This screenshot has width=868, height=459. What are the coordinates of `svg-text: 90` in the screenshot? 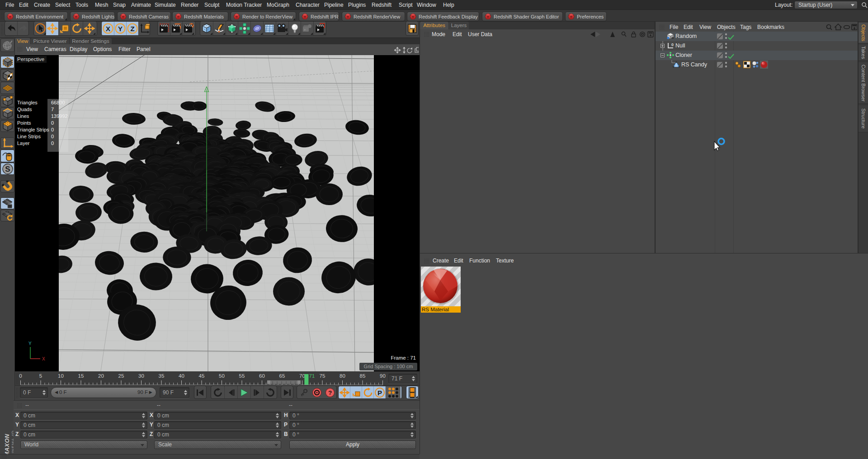 It's located at (382, 376).